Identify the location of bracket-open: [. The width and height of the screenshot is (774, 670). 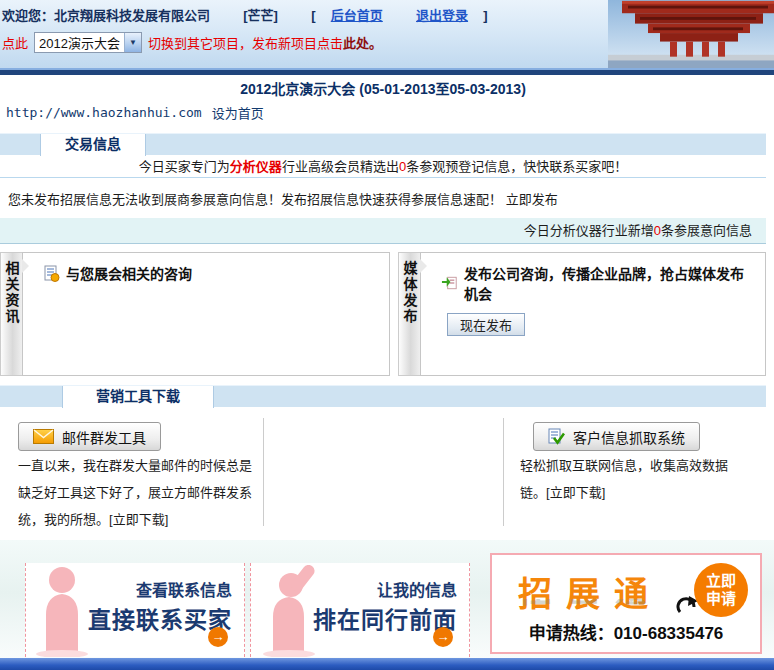
(313, 16).